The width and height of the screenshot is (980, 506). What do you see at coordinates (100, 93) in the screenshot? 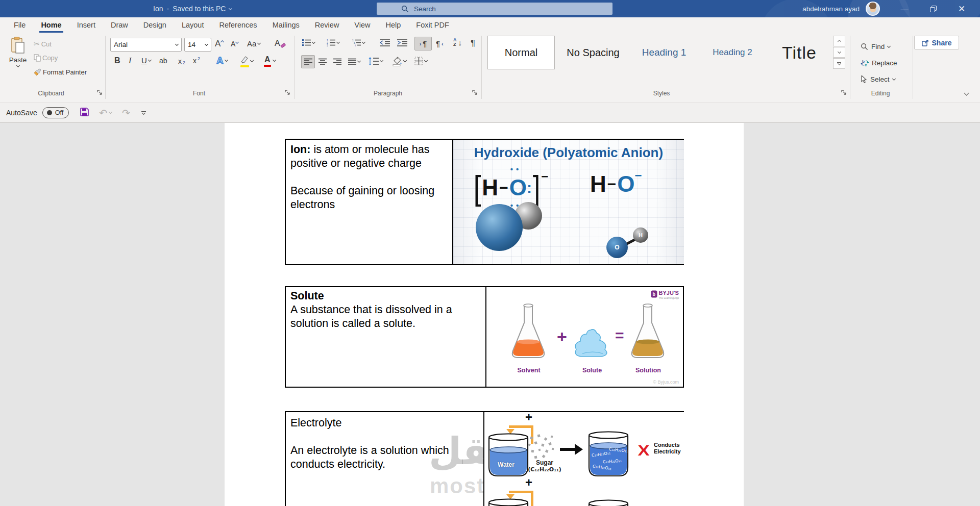
I see `clipboard-dialog-launcher` at bounding box center [100, 93].